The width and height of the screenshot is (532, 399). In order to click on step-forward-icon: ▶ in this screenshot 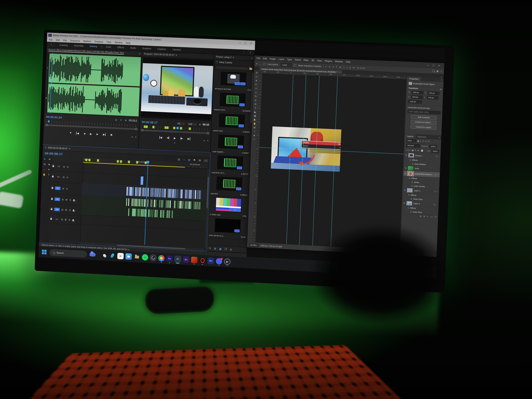, I will do `click(97, 134)`.